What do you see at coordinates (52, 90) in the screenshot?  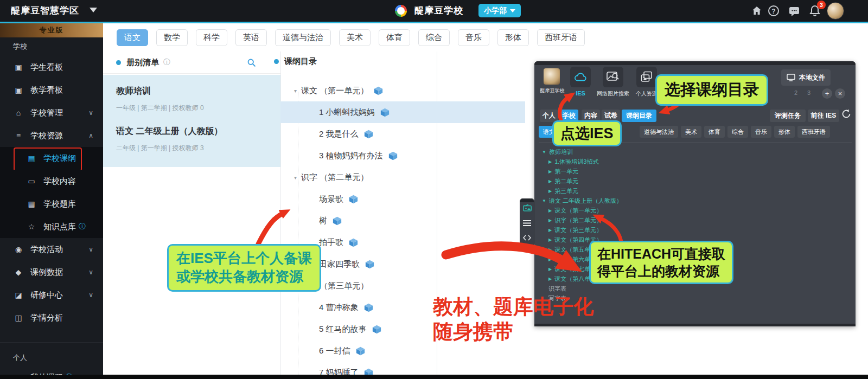 I see `sidebar-item: ▣ 教学看板` at bounding box center [52, 90].